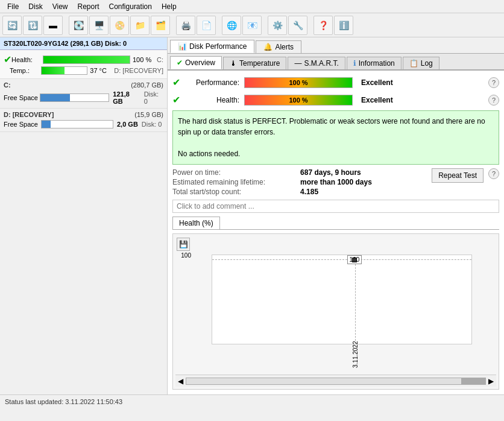  I want to click on tab-smart-label: S.M.A.R.T., so click(321, 63).